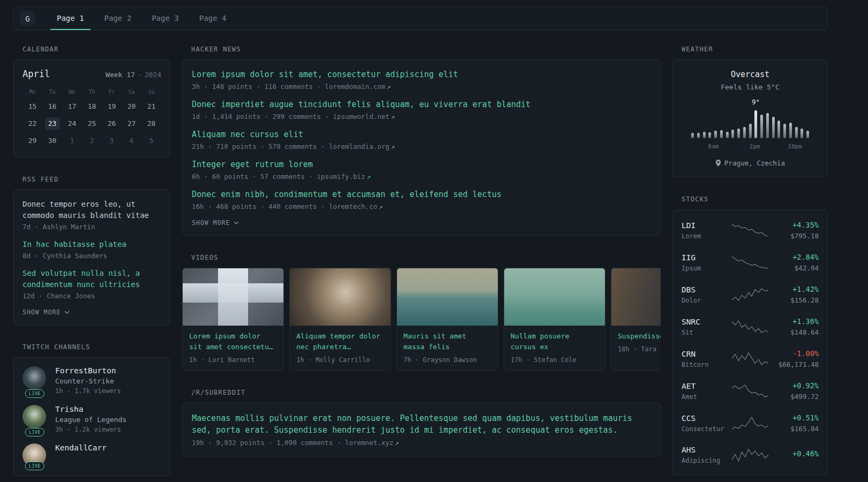  Describe the element at coordinates (72, 124) in the screenshot. I see `calendar-day: 24` at that location.